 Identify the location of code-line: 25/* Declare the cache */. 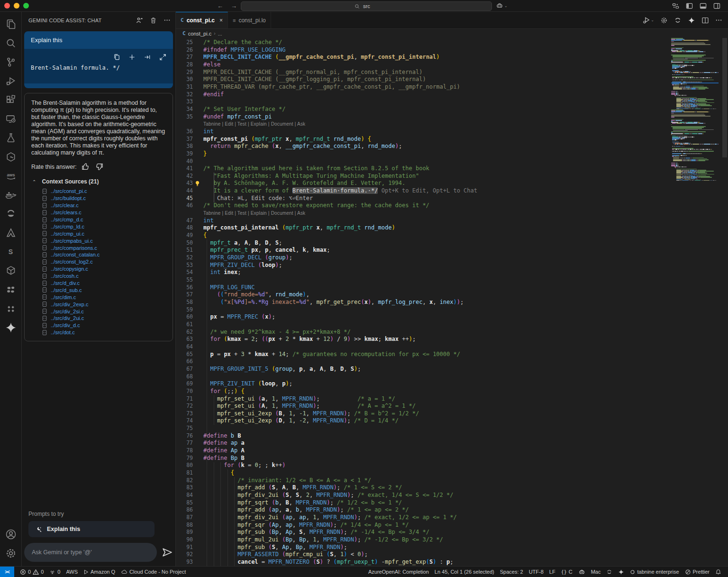
(327, 43).